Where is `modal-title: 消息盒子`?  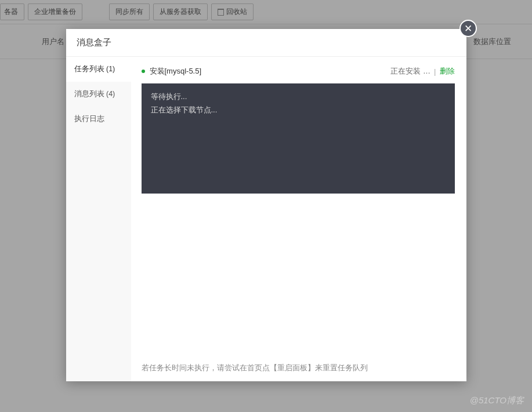
modal-title: 消息盒子 is located at coordinates (266, 43).